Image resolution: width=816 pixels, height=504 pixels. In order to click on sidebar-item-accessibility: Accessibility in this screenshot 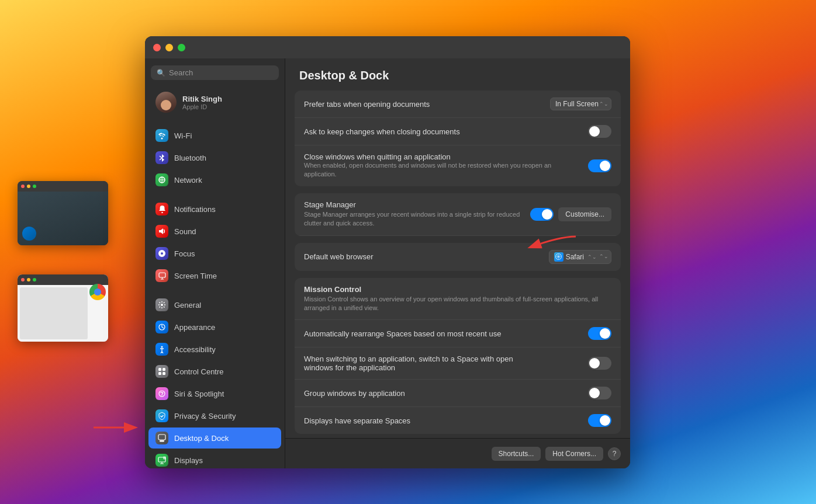, I will do `click(215, 349)`.